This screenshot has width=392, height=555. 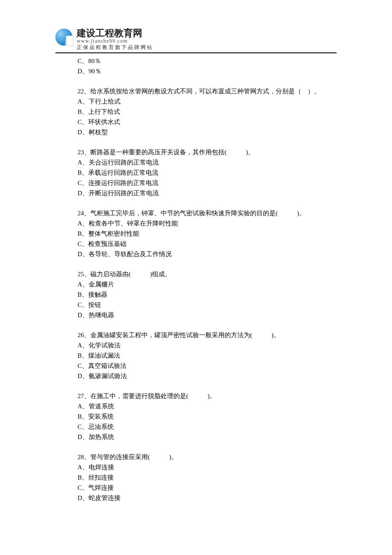 I want to click on option-text: D、开断运行回路的正常电流, so click(x=207, y=193).